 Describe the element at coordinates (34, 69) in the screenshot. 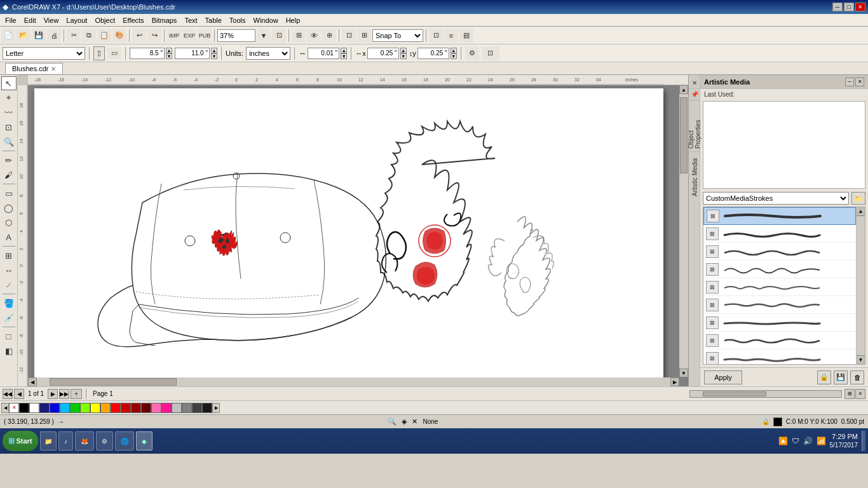

I see `document-tab: Blushes.cdr ✕` at that location.